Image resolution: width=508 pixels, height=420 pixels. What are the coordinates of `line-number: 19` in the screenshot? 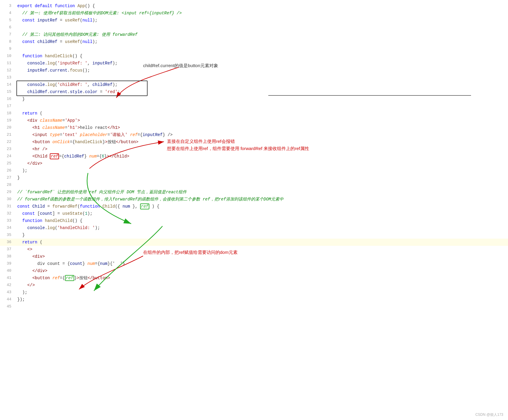 It's located at (7, 121).